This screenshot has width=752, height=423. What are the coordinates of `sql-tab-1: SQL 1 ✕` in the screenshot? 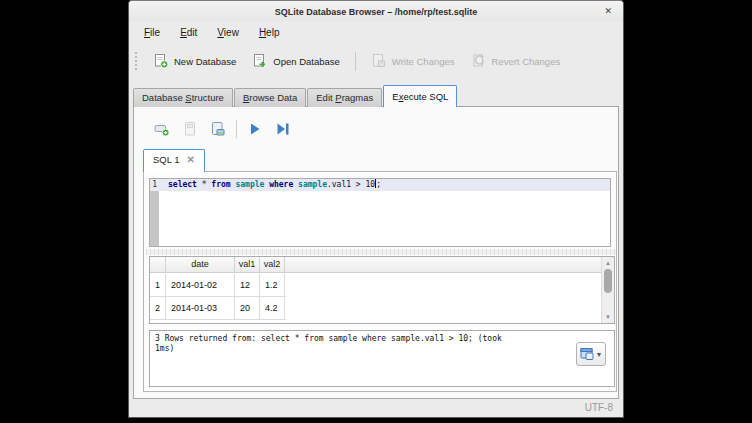 It's located at (174, 160).